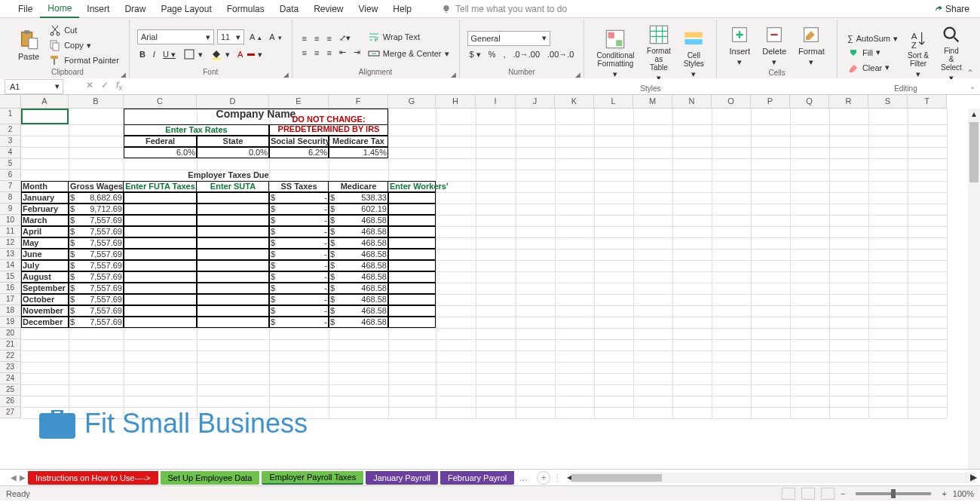  Describe the element at coordinates (11, 300) in the screenshot. I see `row-header-17: 17` at that location.